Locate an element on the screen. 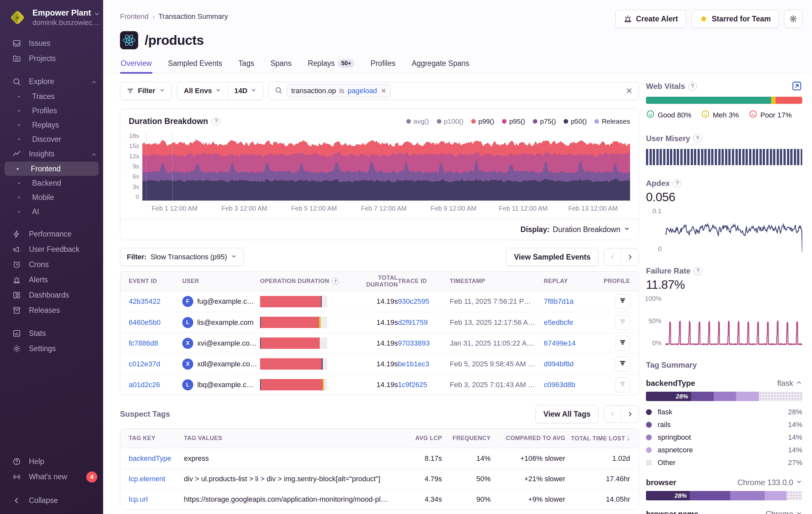 The width and height of the screenshot is (812, 514). sidebar-item-issues: Issues is located at coordinates (52, 43).